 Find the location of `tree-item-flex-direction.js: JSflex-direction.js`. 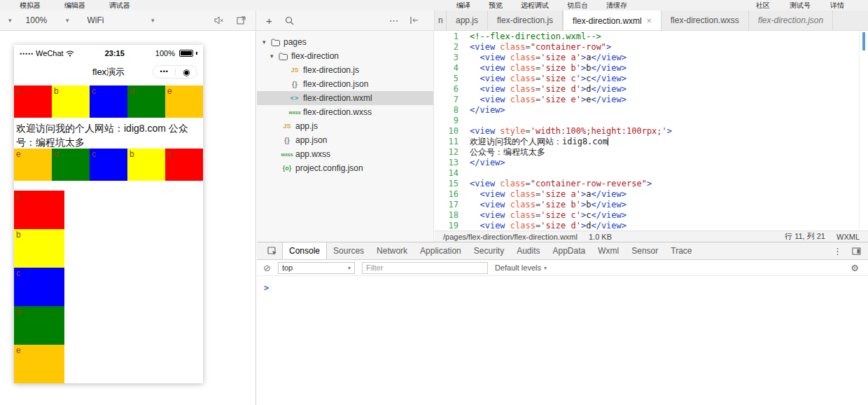

tree-item-flex-direction.js: JSflex-direction.js is located at coordinates (345, 70).